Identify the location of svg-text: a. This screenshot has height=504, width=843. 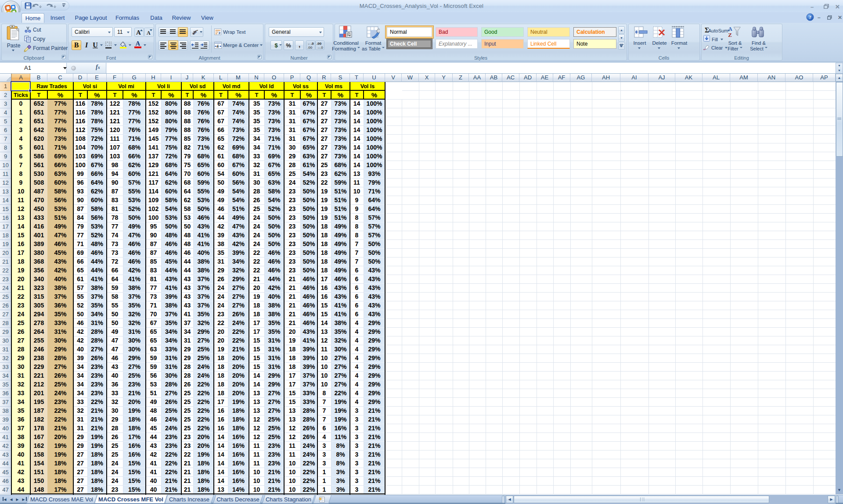
(218, 46).